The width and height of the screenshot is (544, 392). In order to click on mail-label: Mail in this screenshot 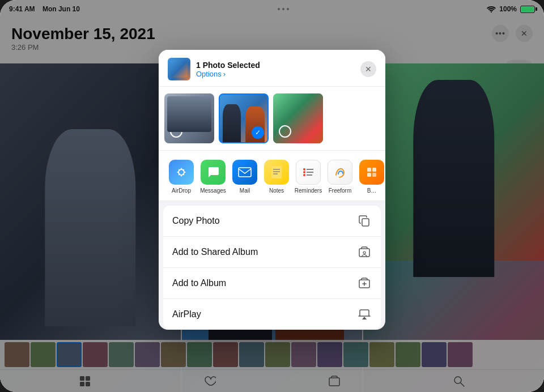, I will do `click(245, 190)`.